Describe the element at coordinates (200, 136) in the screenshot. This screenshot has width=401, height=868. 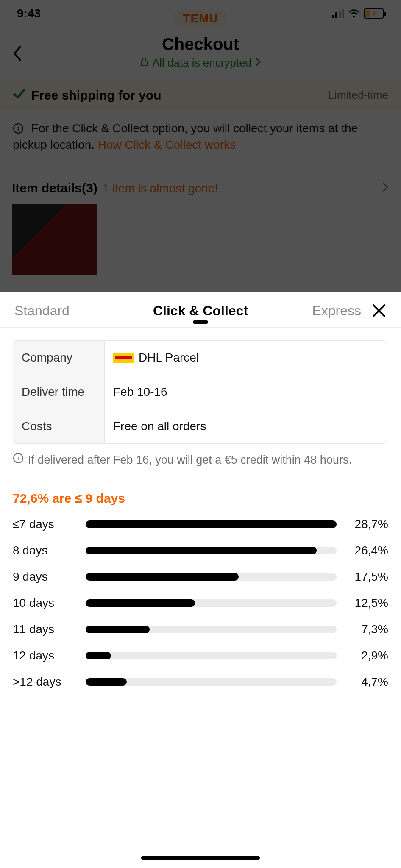
I see `click-collect-info: i For the Click & Collect option, you wi…` at that location.